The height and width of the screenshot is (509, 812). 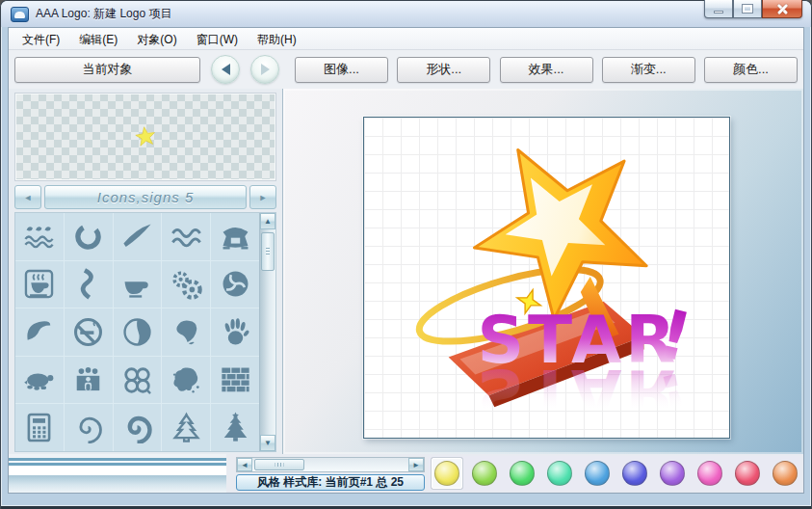 What do you see at coordinates (235, 380) in the screenshot?
I see `library-icon-brick-wall` at bounding box center [235, 380].